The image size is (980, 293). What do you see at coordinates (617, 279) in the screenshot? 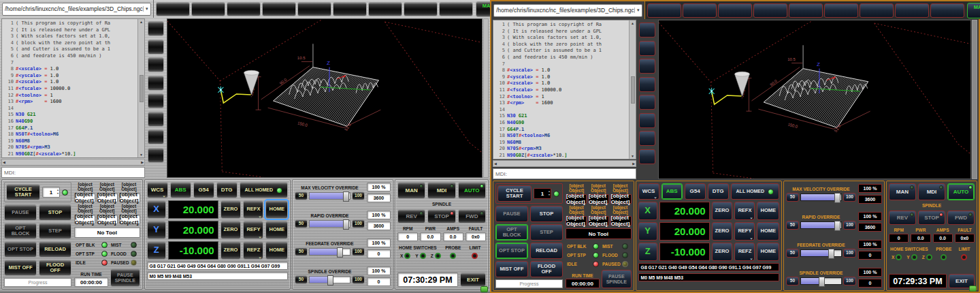
I see `pause-spindle-button: PAUSE SPINDLE` at bounding box center [617, 279].